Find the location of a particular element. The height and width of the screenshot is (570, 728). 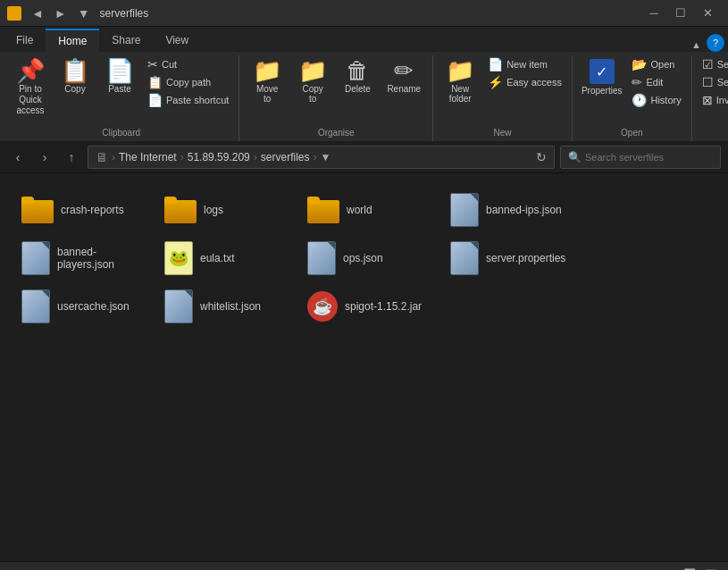

clipboard-label: Clipboard is located at coordinates (121, 132).